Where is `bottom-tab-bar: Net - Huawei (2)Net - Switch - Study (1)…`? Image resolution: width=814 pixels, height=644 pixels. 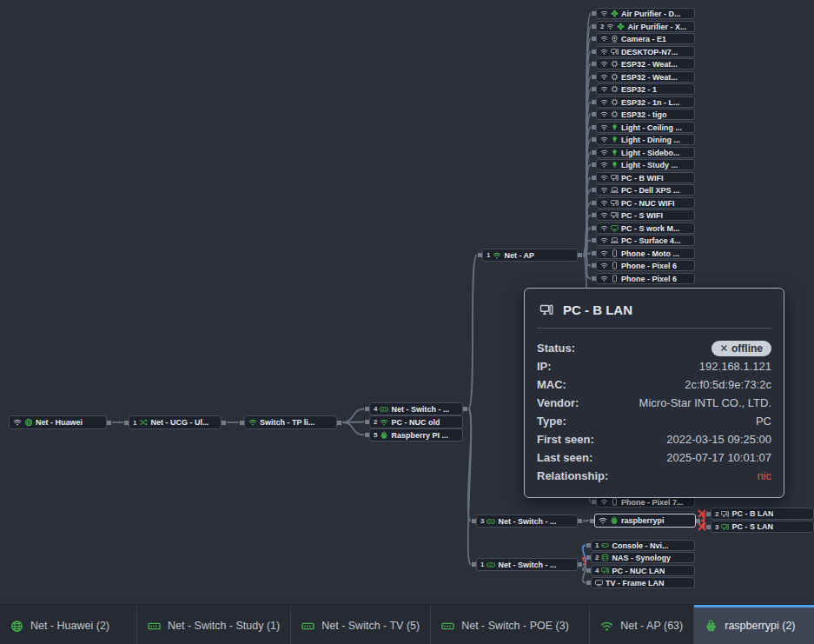 bottom-tab-bar: Net - Huawei (2)Net - Switch - Study (1)… is located at coordinates (407, 624).